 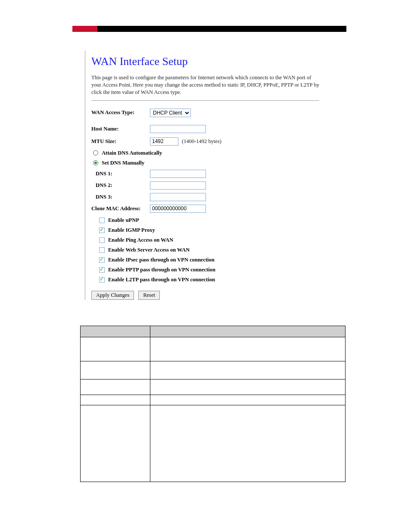 I want to click on label-ipsec-pass: Enable IPsec pass through on VPN connect…, so click(x=161, y=260).